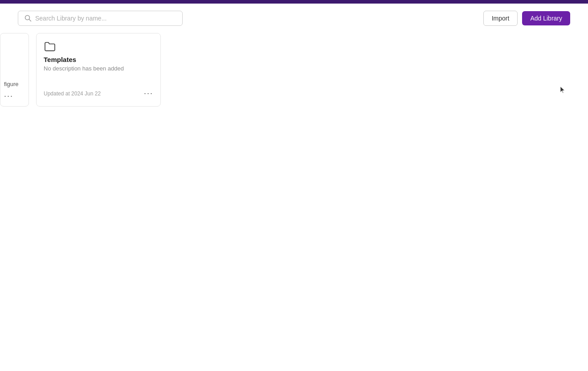 The image size is (588, 371). What do you see at coordinates (106, 18) in the screenshot?
I see `search-input` at bounding box center [106, 18].